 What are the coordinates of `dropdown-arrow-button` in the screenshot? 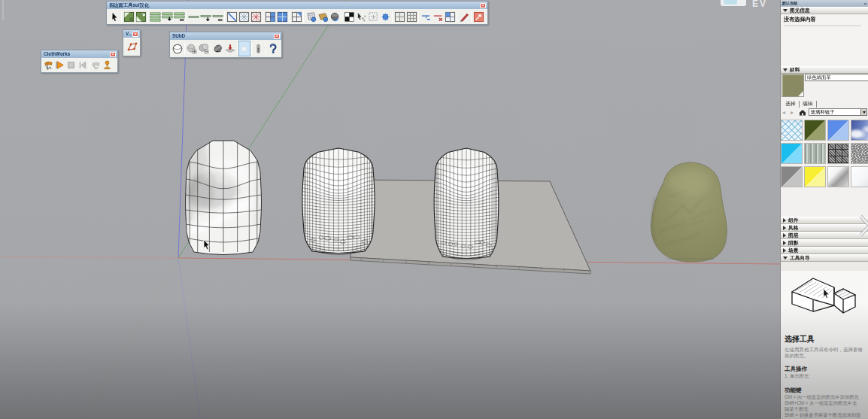 It's located at (863, 112).